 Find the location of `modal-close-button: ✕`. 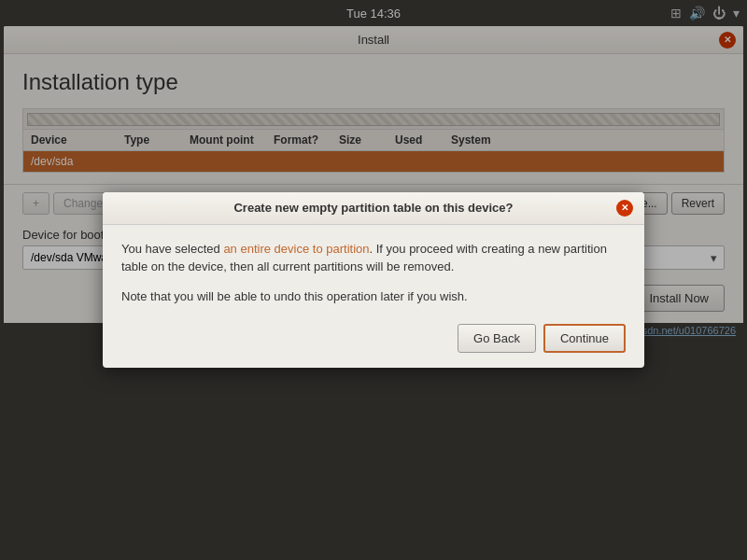

modal-close-button: ✕ is located at coordinates (625, 208).